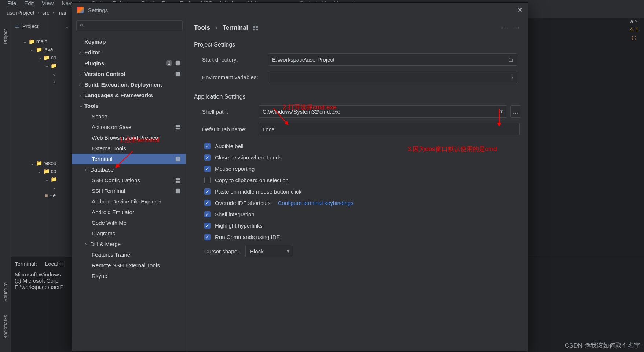 The image size is (644, 352). What do you see at coordinates (520, 10) in the screenshot?
I see `close-icon: ✕` at bounding box center [520, 10].